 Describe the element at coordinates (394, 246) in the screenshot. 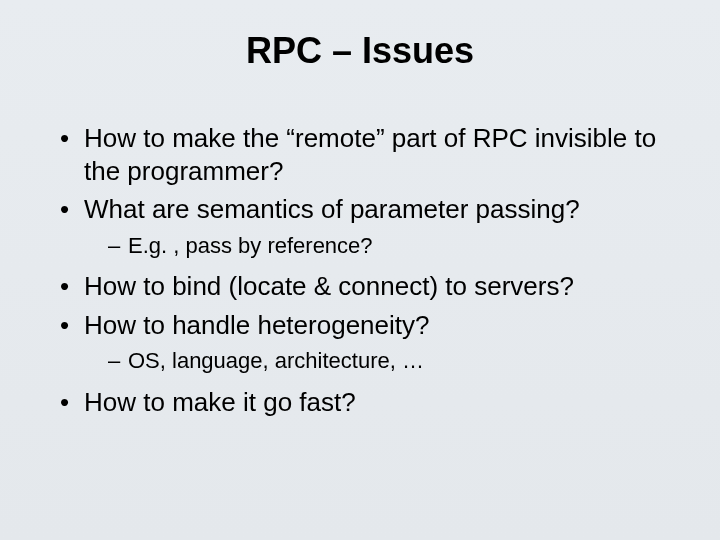

I see `sub-bullet-item: – E.g. , pass by reference?` at that location.